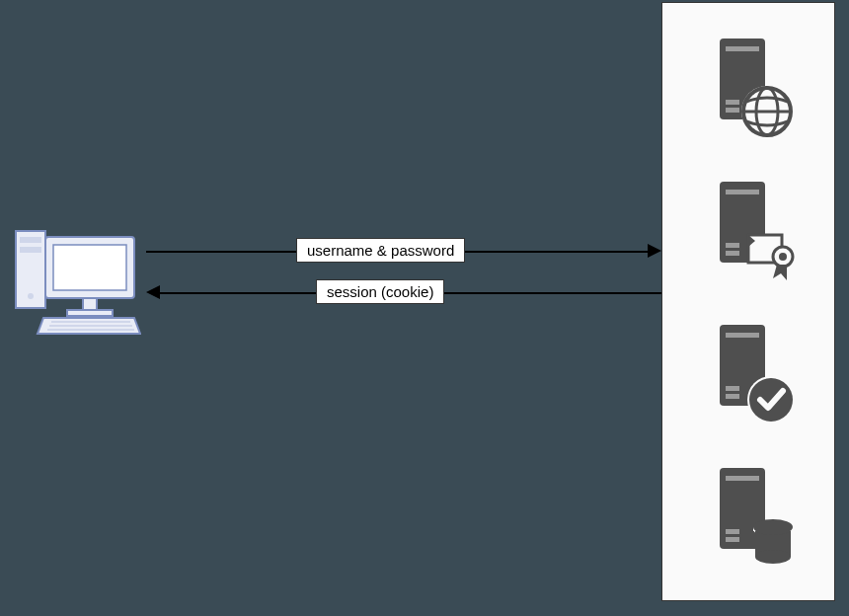 This screenshot has height=616, width=849. I want to click on client-computer-icon, so click(75, 279).